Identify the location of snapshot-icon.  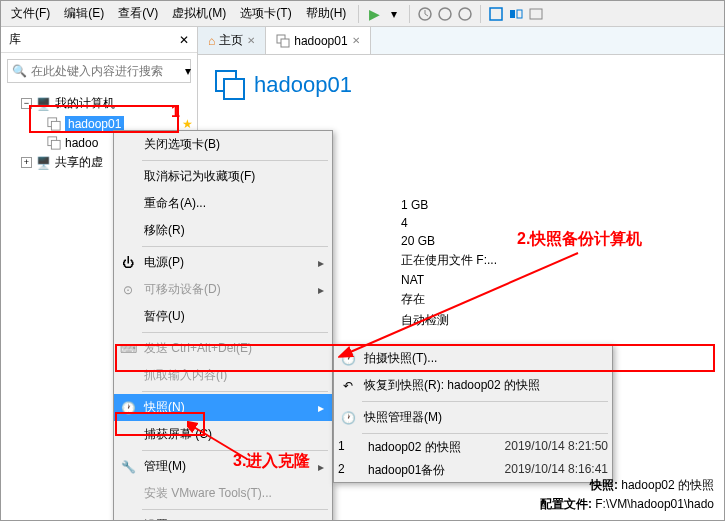
(425, 14).